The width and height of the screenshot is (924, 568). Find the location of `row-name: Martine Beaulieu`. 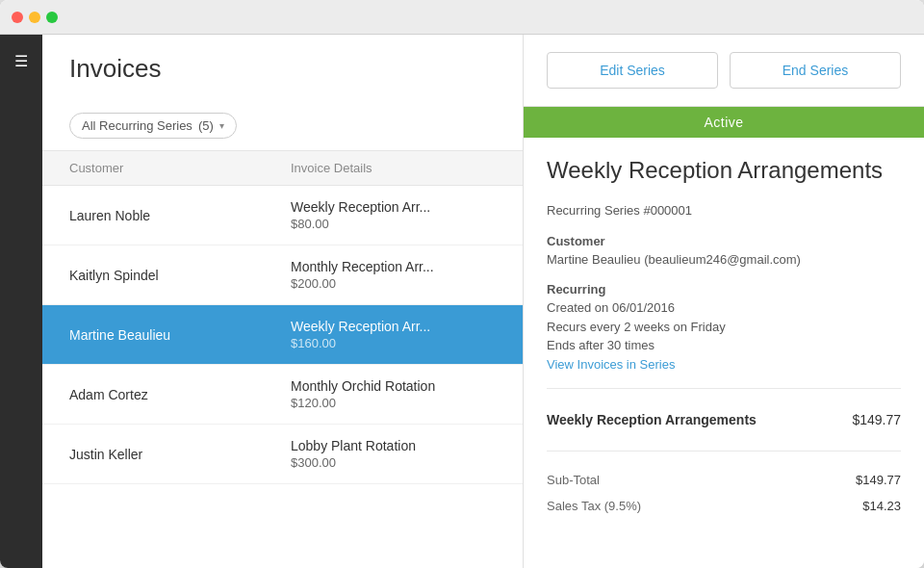

row-name: Martine Beaulieu is located at coordinates (180, 335).